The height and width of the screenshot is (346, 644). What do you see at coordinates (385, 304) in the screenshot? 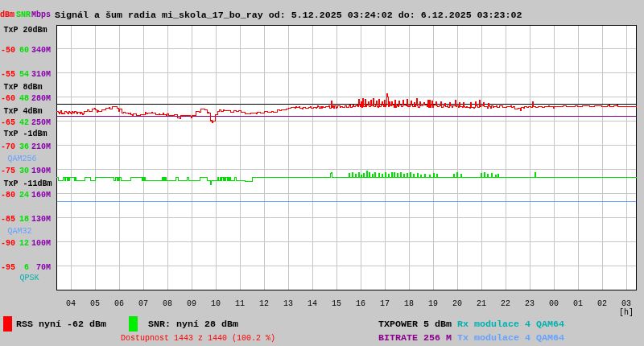
I see `x-tick-hour: 17` at bounding box center [385, 304].